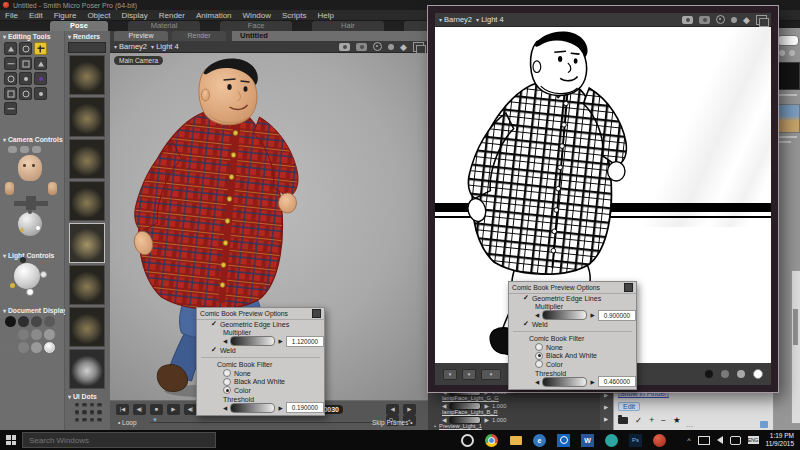 Image resolution: width=800 pixels, height=450 pixels. Describe the element at coordinates (87, 48) in the screenshot. I see `render-preset-dropdown` at that location.